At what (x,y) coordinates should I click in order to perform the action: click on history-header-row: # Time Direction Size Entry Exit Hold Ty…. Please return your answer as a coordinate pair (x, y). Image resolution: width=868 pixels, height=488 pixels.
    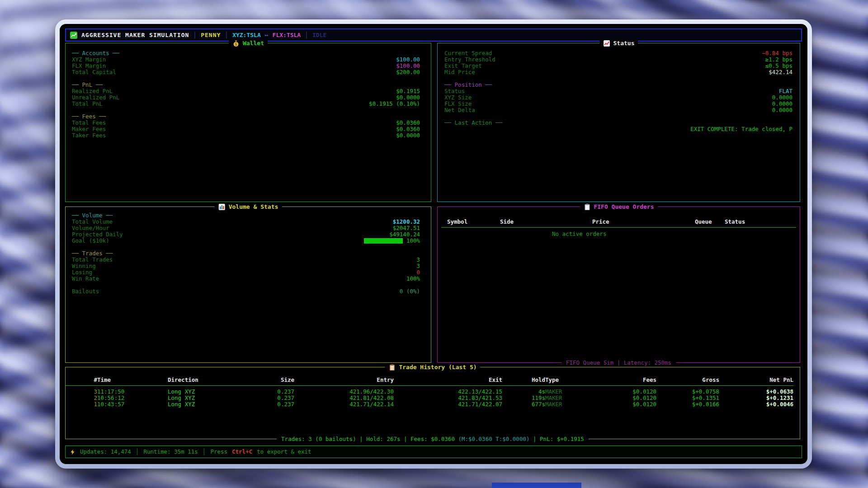
    Looking at the image, I should click on (429, 381).